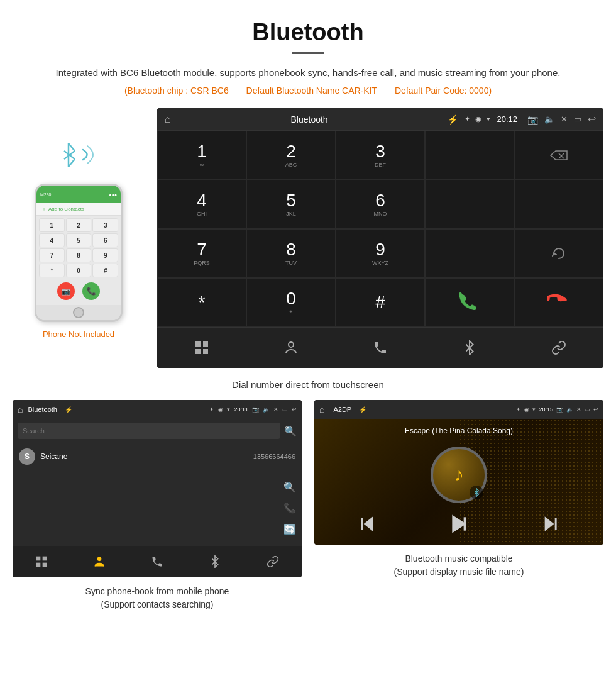  I want to click on pb-close-icon: ✕, so click(276, 409).